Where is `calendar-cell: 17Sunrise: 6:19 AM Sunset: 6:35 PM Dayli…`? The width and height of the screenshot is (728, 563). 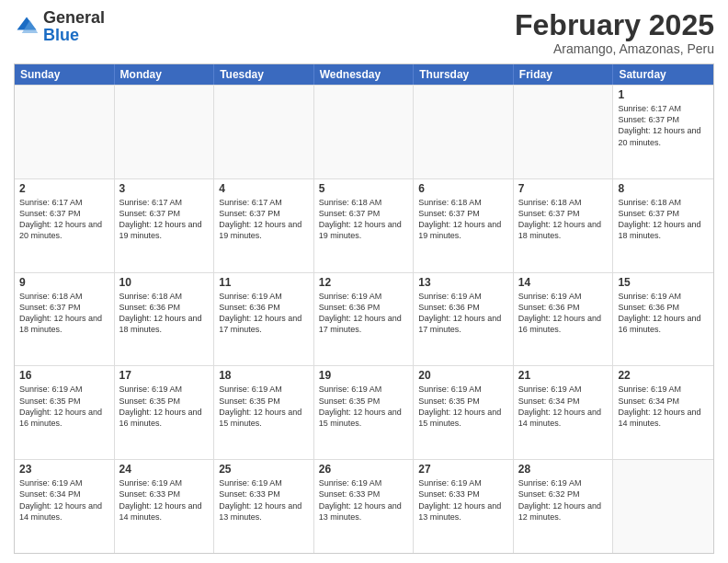
calendar-cell: 17Sunrise: 6:19 AM Sunset: 6:35 PM Dayli… is located at coordinates (165, 412).